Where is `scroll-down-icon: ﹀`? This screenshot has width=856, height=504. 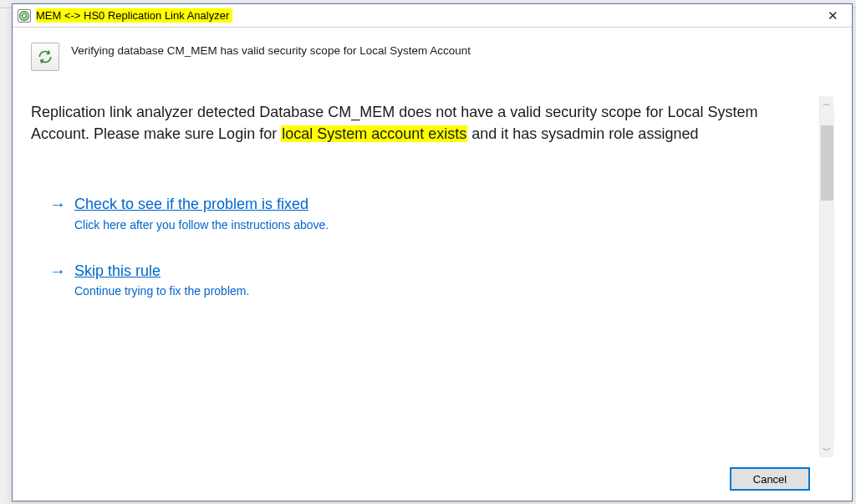
scroll-down-icon: ﹀ is located at coordinates (828, 450).